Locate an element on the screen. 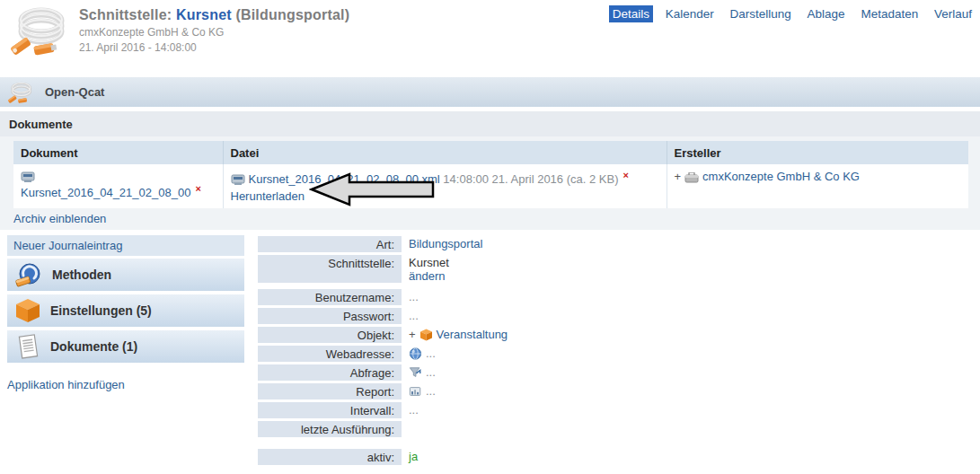 This screenshot has height=474, width=980. nav-tab-details: Details is located at coordinates (631, 14).